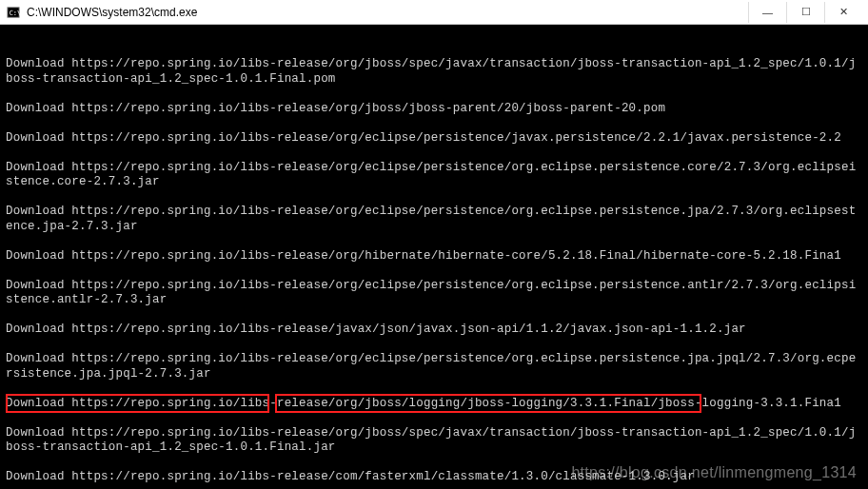 This screenshot has height=489, width=868. Describe the element at coordinates (805, 12) in the screenshot. I see `window-controls: — ☐ ✕` at that location.